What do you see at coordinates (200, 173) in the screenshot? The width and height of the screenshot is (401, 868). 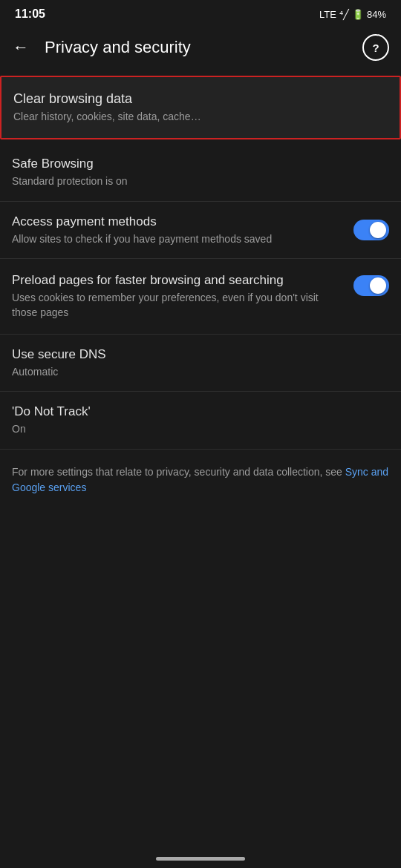 I see `safe-browsing-item: Safe Browsing Standard protection is on` at bounding box center [200, 173].